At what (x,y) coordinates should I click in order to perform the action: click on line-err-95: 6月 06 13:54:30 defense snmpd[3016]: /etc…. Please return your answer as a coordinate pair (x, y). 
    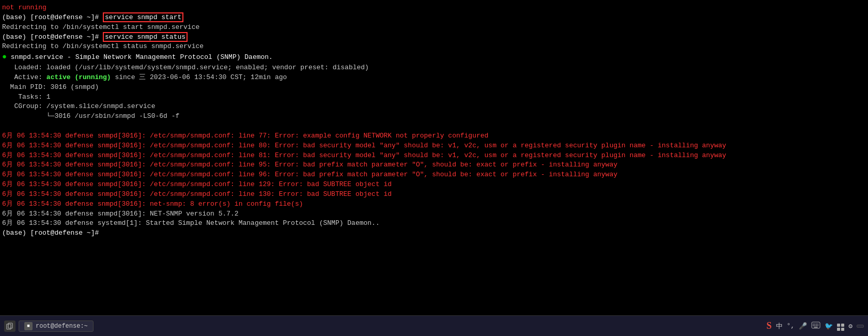
    Looking at the image, I should click on (434, 165).